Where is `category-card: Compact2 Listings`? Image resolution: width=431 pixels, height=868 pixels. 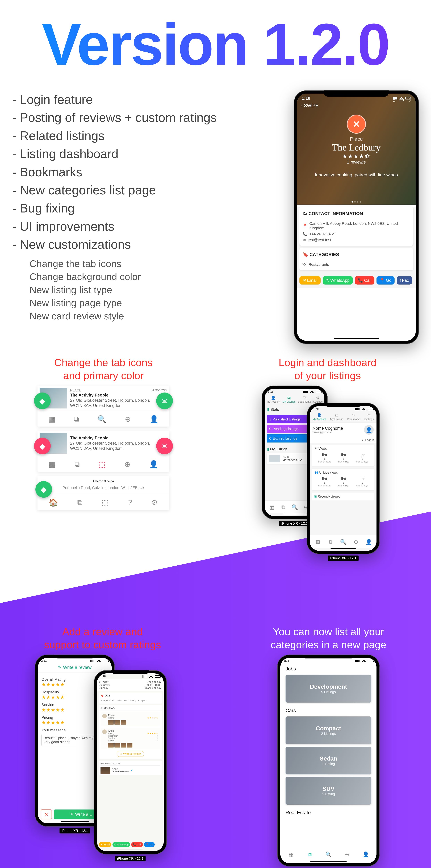 category-card: Compact2 Listings is located at coordinates (328, 731).